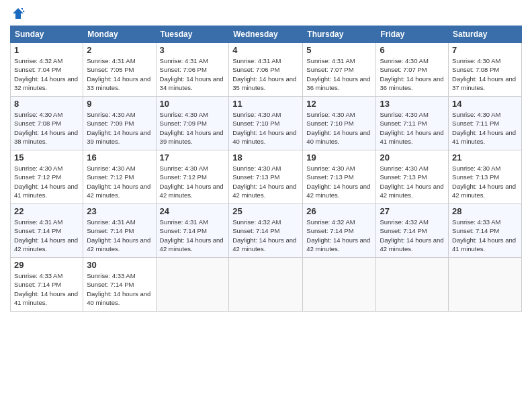 The height and width of the screenshot is (411, 532). What do you see at coordinates (340, 35) in the screenshot?
I see `calendar-header-thursday: Thursday` at bounding box center [340, 35].